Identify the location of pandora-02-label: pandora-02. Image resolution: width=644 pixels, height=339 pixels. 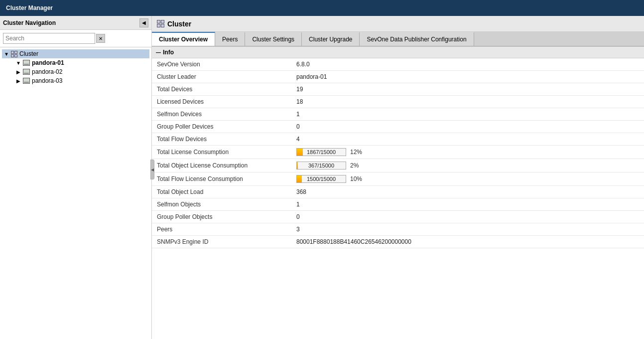
(47, 72).